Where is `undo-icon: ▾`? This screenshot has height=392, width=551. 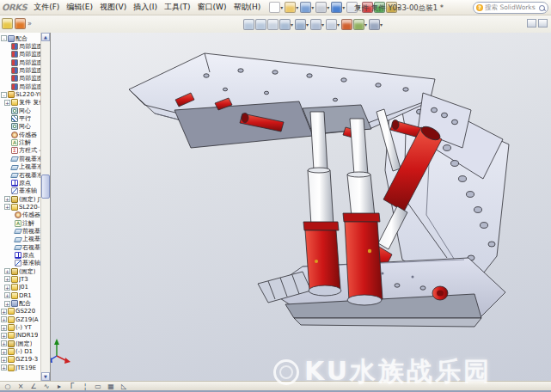 undo-icon: ▾ is located at coordinates (339, 7).